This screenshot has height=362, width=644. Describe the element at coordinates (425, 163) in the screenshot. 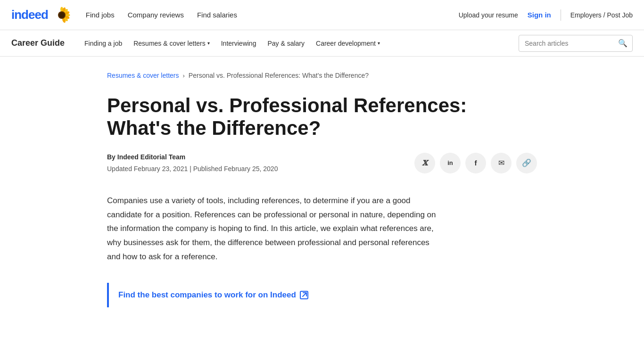

I see `share-twitter-button: 𝕏` at that location.